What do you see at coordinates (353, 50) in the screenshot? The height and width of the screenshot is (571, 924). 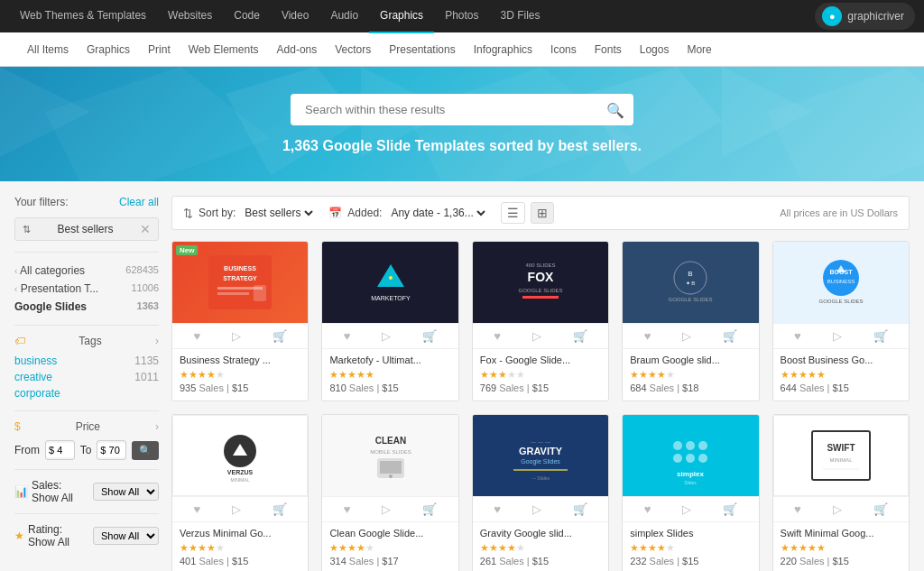 I see `subnav-vectors: Vectors` at bounding box center [353, 50].